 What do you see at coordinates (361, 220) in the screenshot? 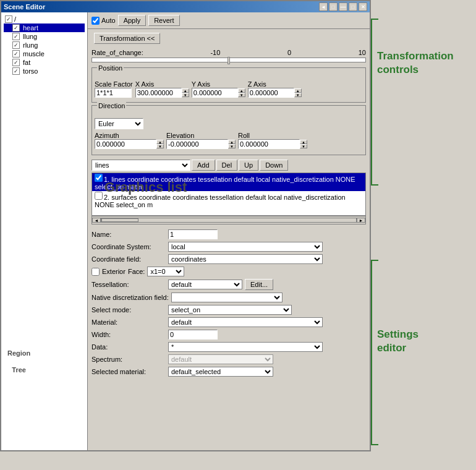
I see `scroll-right-btn: ►` at bounding box center [361, 220].